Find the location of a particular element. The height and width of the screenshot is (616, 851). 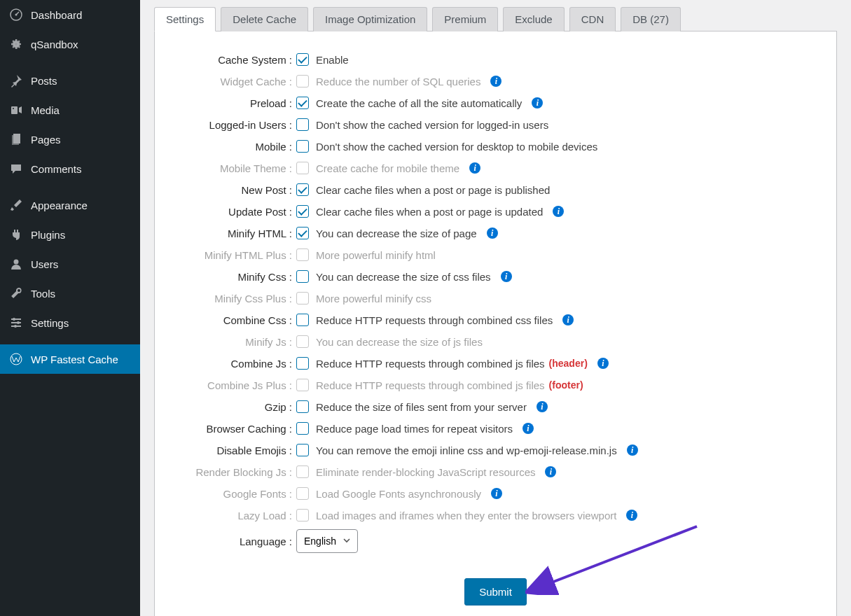

sidebar-item-label: Pages is located at coordinates (46, 140).